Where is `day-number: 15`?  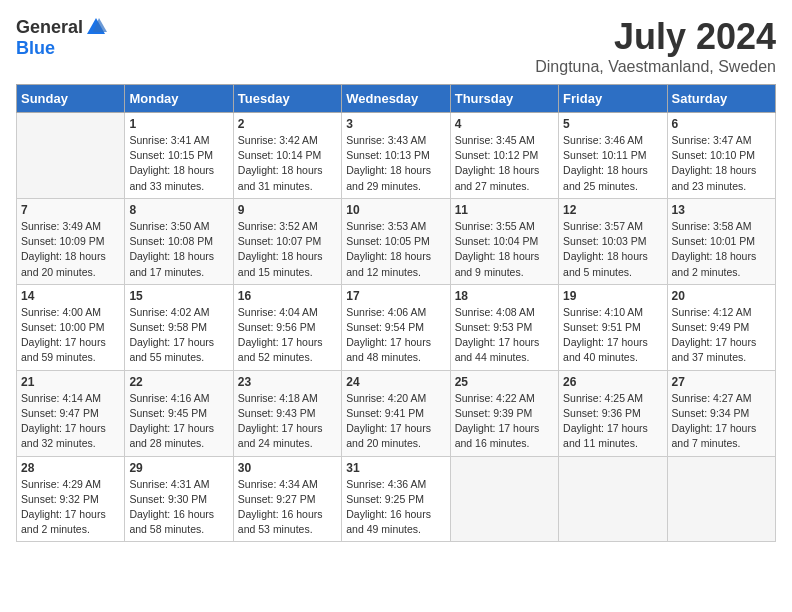 day-number: 15 is located at coordinates (178, 296).